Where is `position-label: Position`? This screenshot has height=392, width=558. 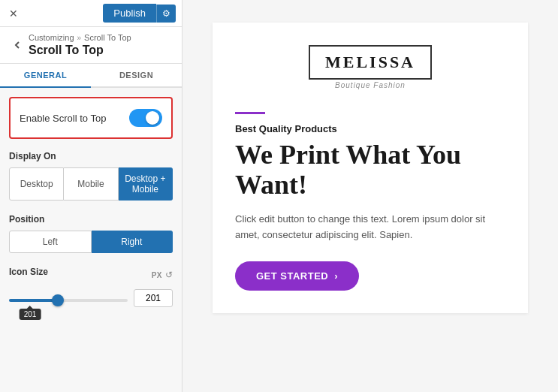 position-label: Position is located at coordinates (91, 219).